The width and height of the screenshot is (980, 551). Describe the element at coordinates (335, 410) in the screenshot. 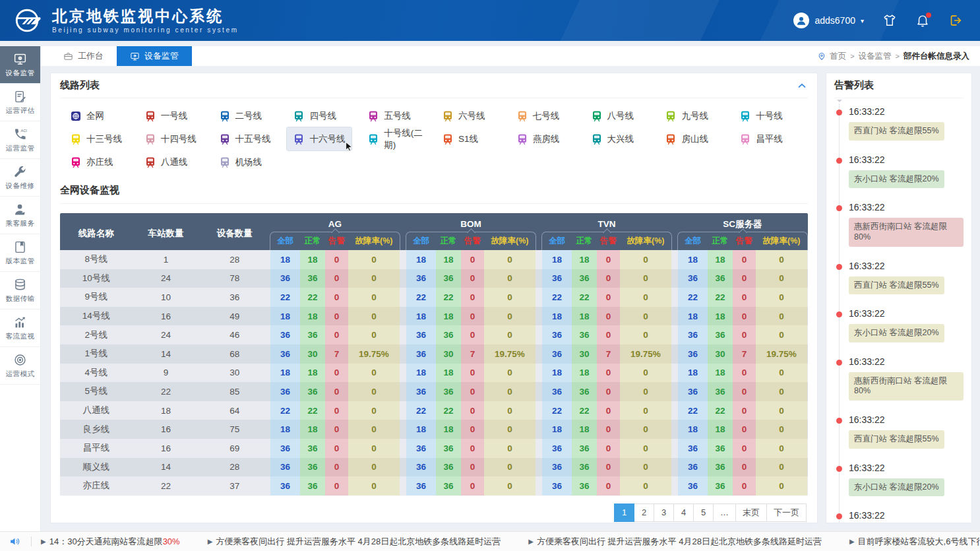

I see `cell-group: 222200` at that location.